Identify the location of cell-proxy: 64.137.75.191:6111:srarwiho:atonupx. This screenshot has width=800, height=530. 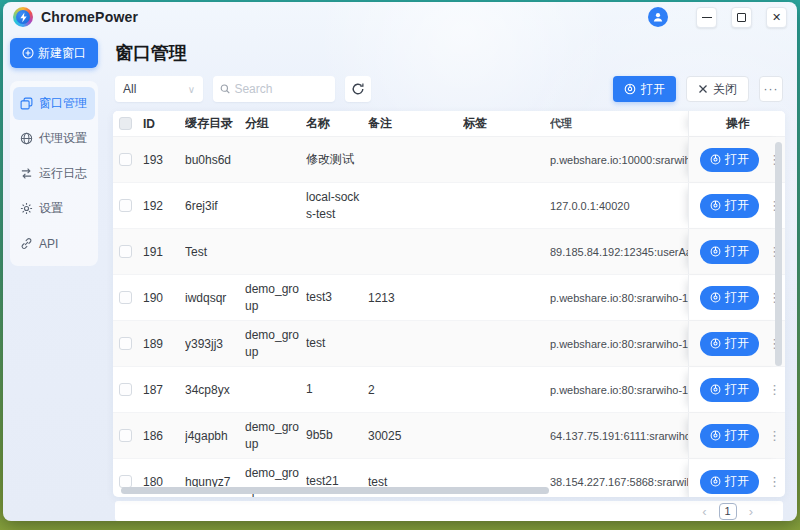
(619, 436).